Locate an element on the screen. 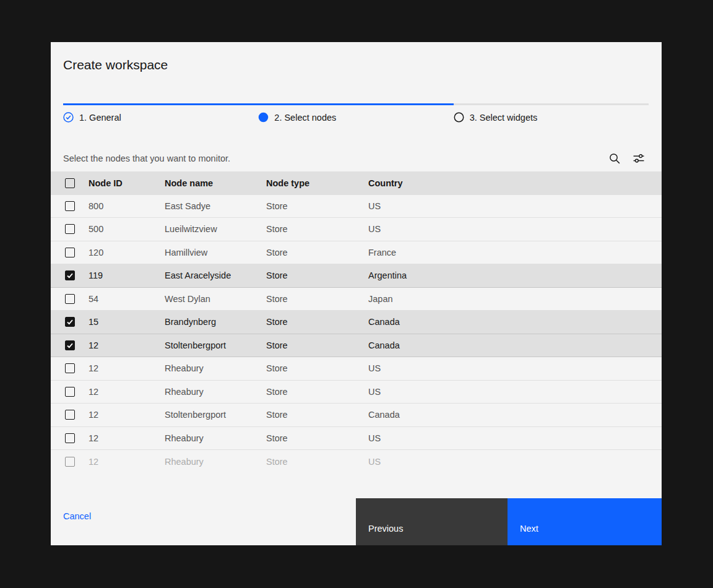  step-label: 1. General is located at coordinates (100, 118).